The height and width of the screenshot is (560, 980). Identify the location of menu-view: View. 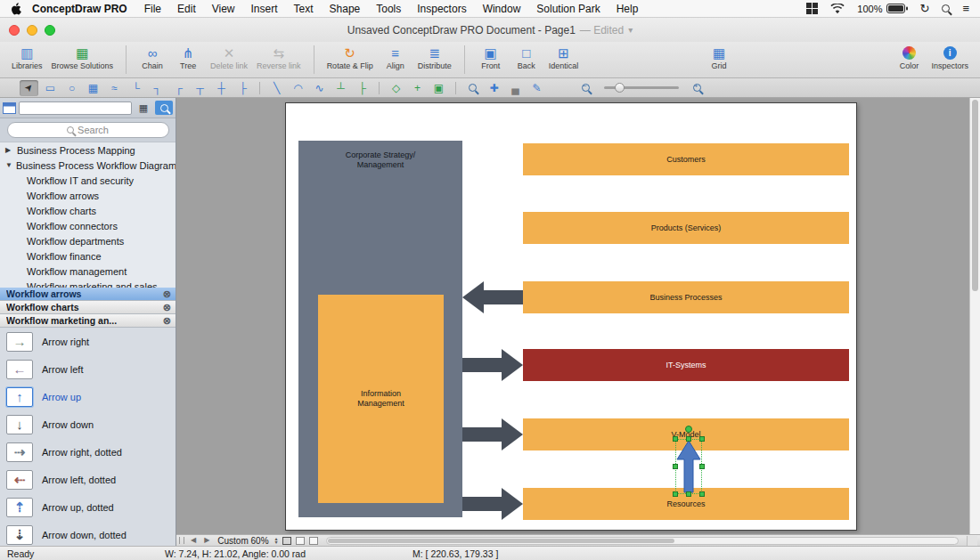
(224, 9).